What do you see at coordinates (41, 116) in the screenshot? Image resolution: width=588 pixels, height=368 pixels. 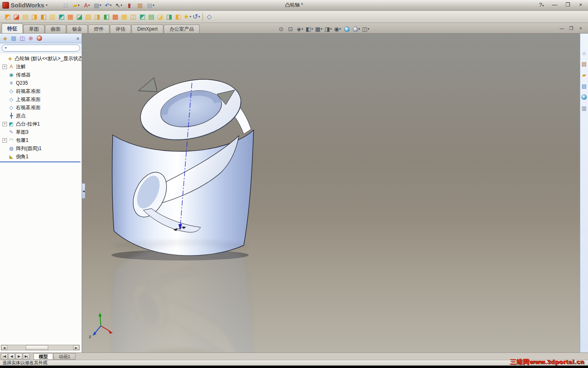 I see `feature-tree-item: ╋原点` at bounding box center [41, 116].